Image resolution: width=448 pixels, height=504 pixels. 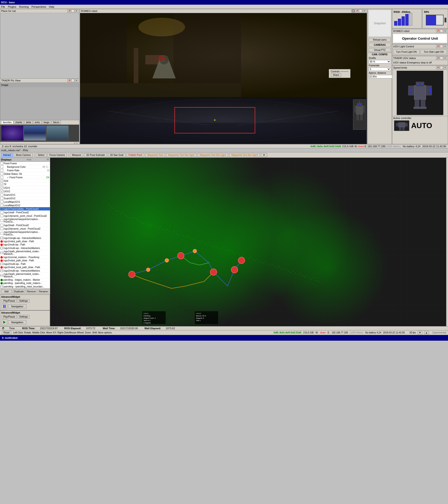 What do you see at coordinates (25, 271) in the screenshot?
I see `display-ugv2-multi-wp-im: ✓ /ugv2/multi-wp - InteractiveMarkers` at bounding box center [25, 271].